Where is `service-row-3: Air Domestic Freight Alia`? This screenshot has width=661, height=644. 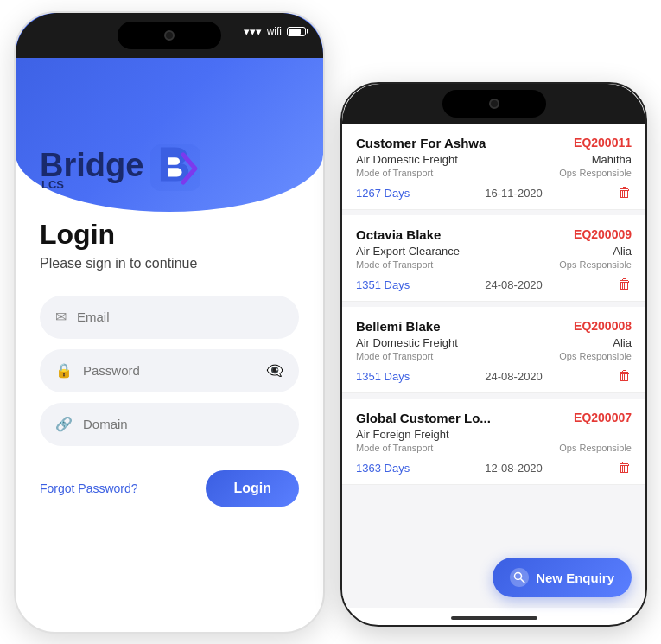 service-row-3: Air Domestic Freight Alia is located at coordinates (494, 342).